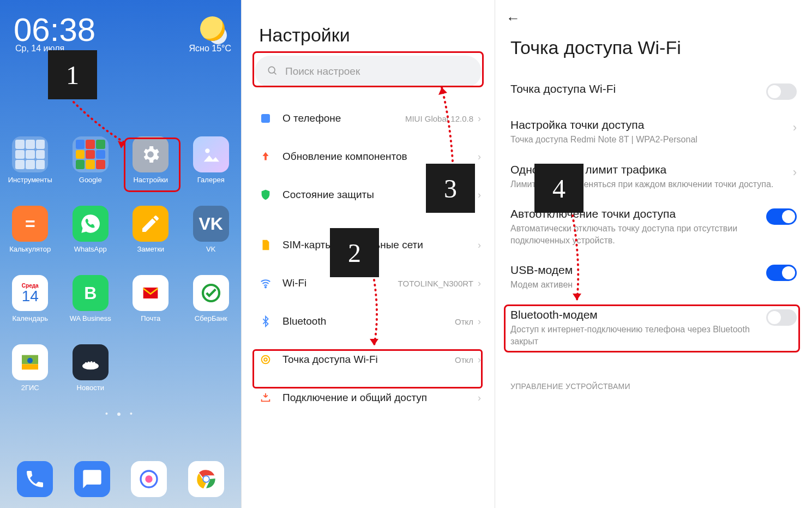 The image size is (812, 508). Describe the element at coordinates (92, 479) in the screenshot. I see `dock-messages` at that location.